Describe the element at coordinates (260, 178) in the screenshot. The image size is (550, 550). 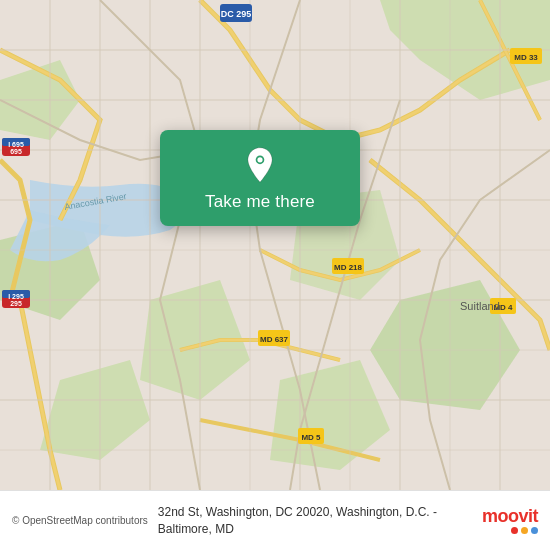
I see `location-card: Take me there` at that location.